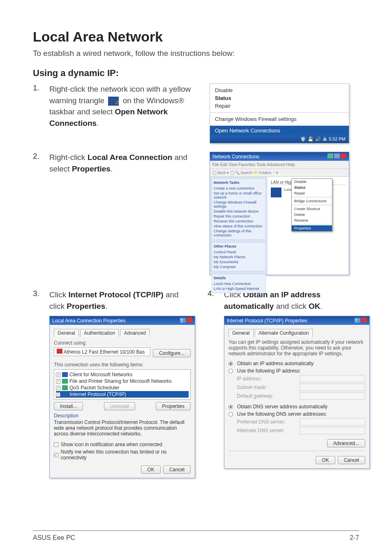 This screenshot has height=558, width=392. I want to click on side-row: Change Windows Firewall settings, so click(239, 204).